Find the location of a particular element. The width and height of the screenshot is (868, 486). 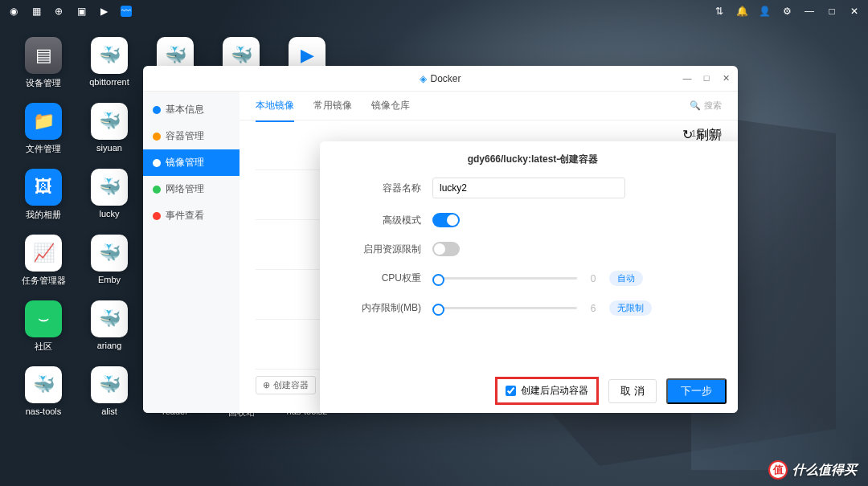

app-icon: ⌣ is located at coordinates (43, 319).